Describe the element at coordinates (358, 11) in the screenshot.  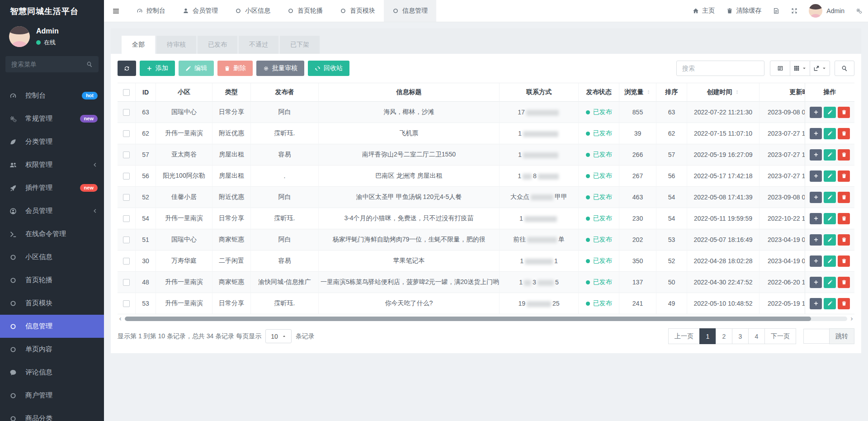
I see `topnav-item-4: 首页模块` at that location.